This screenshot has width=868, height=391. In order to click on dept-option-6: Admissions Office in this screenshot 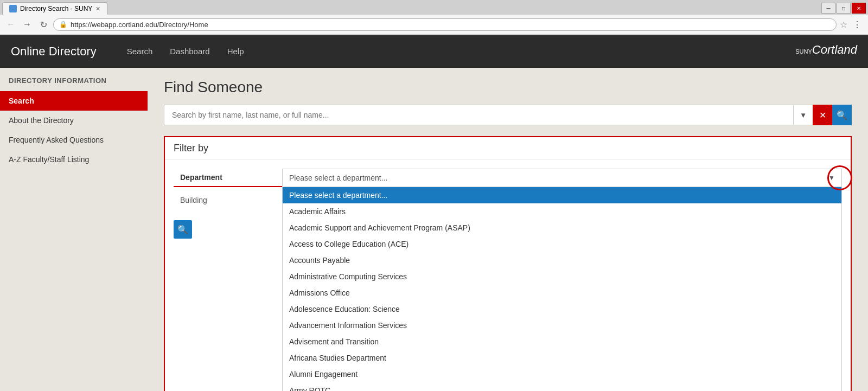, I will do `click(562, 293)`.